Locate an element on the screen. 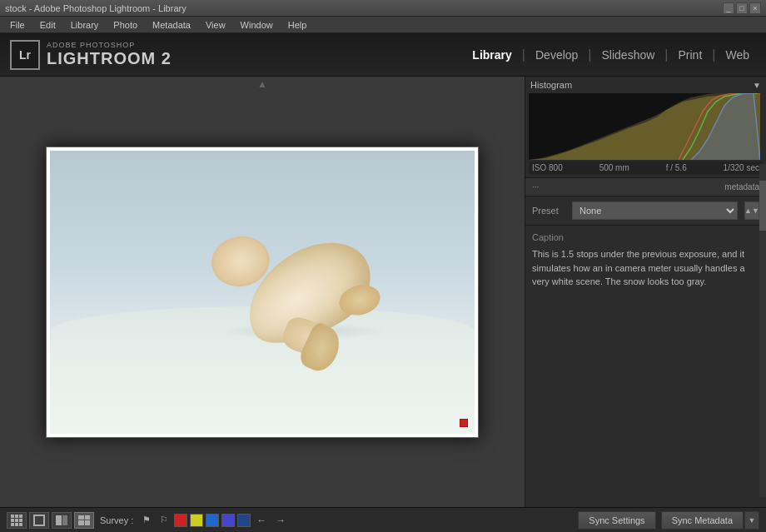  sync-settings-button: Sync Settings is located at coordinates (616, 520).